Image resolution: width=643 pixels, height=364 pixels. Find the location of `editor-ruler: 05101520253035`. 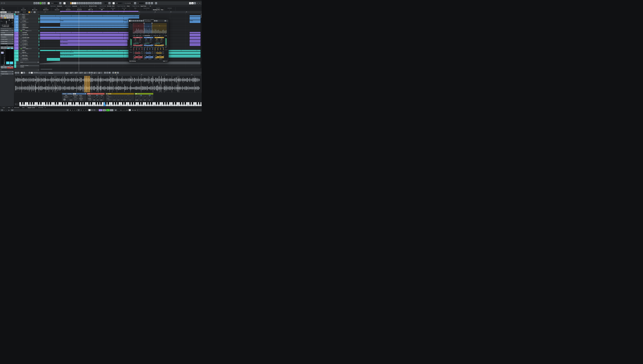

editor-ruler: 05101520253035 is located at coordinates (108, 75).